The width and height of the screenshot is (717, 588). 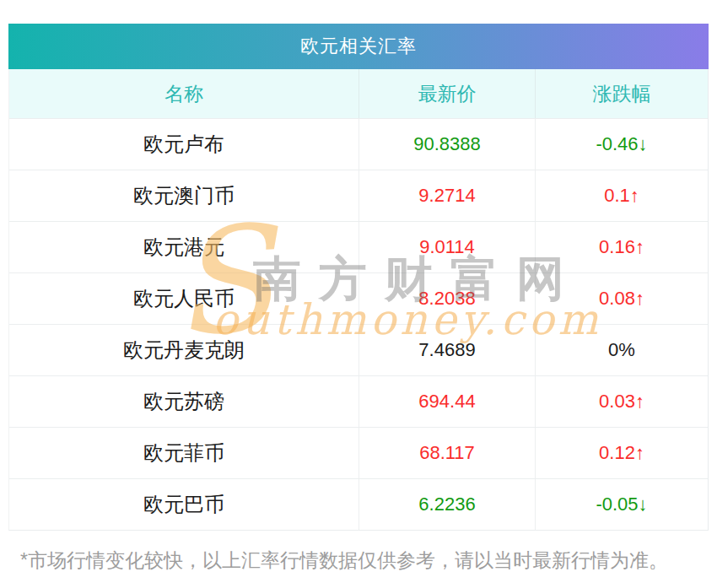 I want to click on column-header-name: 名称, so click(x=184, y=94).